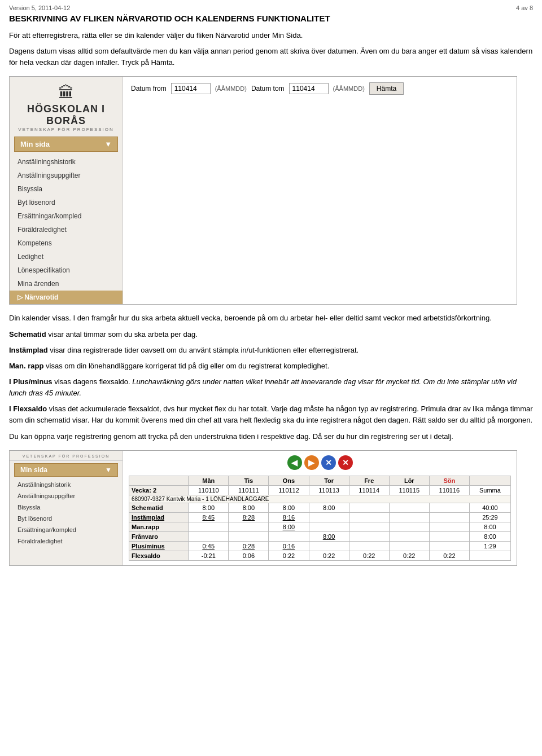 This screenshot has width=542, height=756. What do you see at coordinates (295, 463) in the screenshot?
I see `nav-prev-button: ◀` at bounding box center [295, 463].